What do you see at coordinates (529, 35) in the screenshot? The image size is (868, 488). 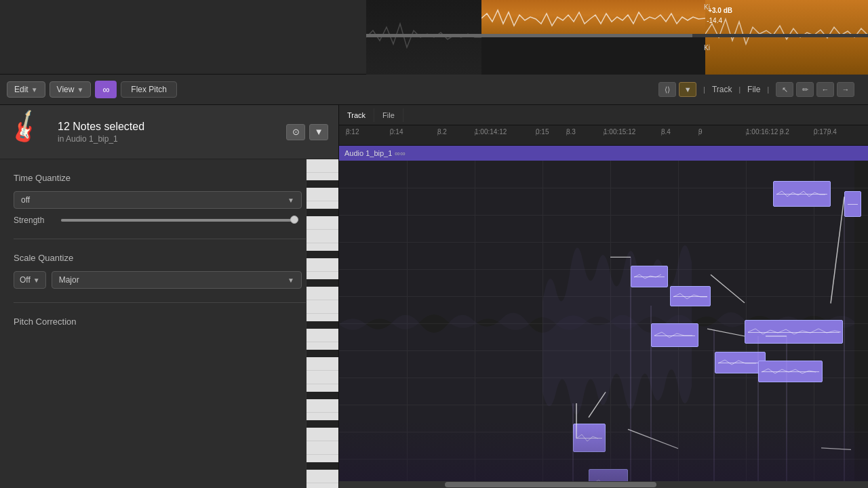 I see `seek-progress` at bounding box center [529, 35].